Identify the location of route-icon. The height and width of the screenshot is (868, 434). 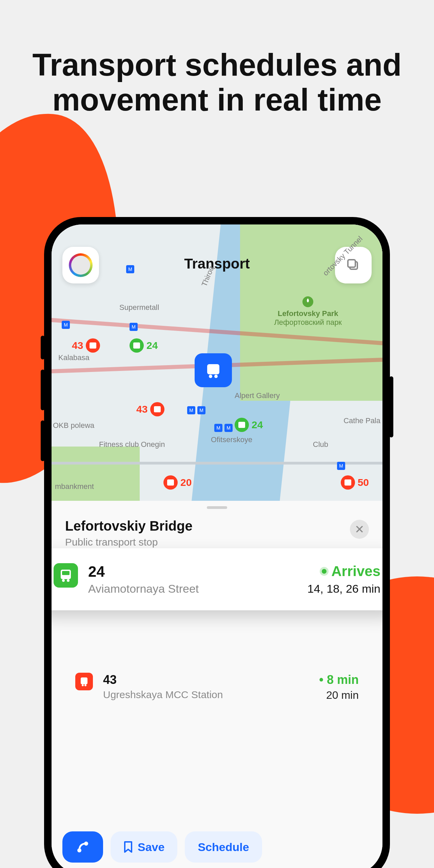
(83, 847).